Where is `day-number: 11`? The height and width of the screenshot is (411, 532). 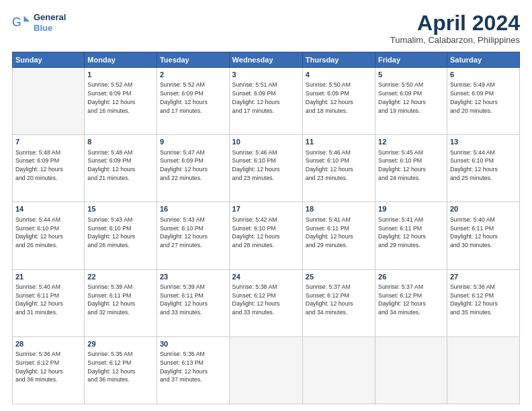
day-number: 11 is located at coordinates (339, 142).